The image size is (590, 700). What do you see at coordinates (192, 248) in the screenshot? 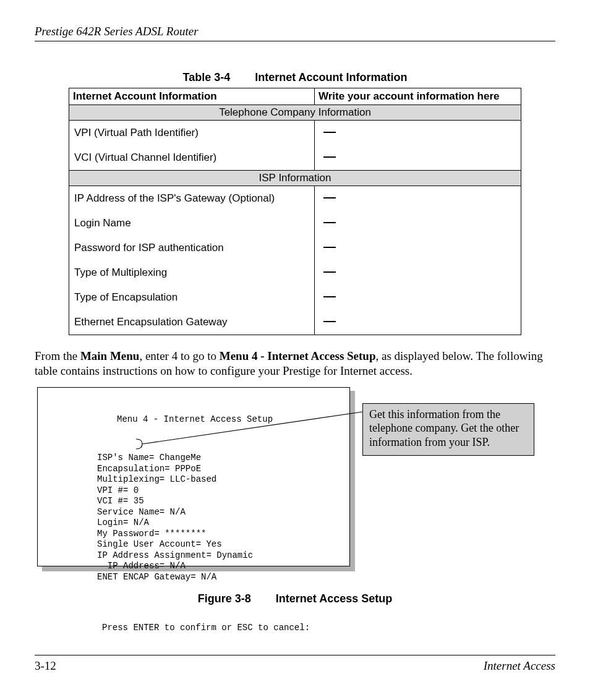
I see `row-label: Password for ISP authentication` at bounding box center [192, 248].